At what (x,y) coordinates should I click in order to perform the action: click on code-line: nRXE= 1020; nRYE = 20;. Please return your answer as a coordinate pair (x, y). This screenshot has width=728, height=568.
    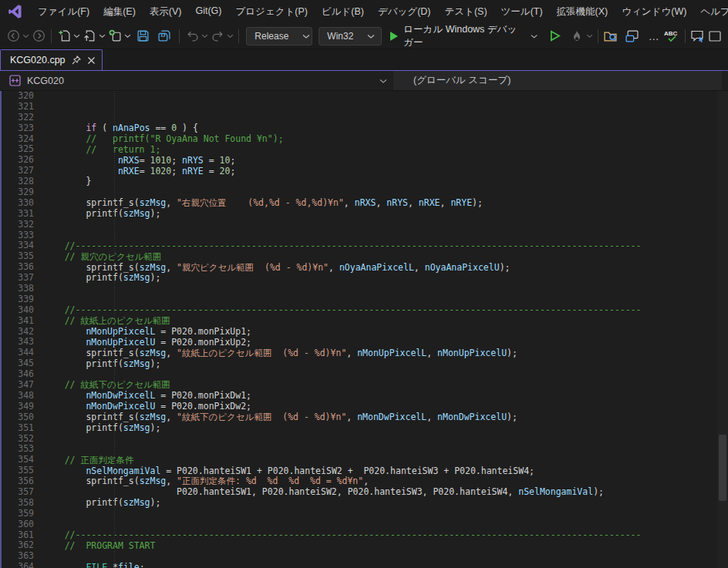
    Looking at the image, I should click on (386, 172).